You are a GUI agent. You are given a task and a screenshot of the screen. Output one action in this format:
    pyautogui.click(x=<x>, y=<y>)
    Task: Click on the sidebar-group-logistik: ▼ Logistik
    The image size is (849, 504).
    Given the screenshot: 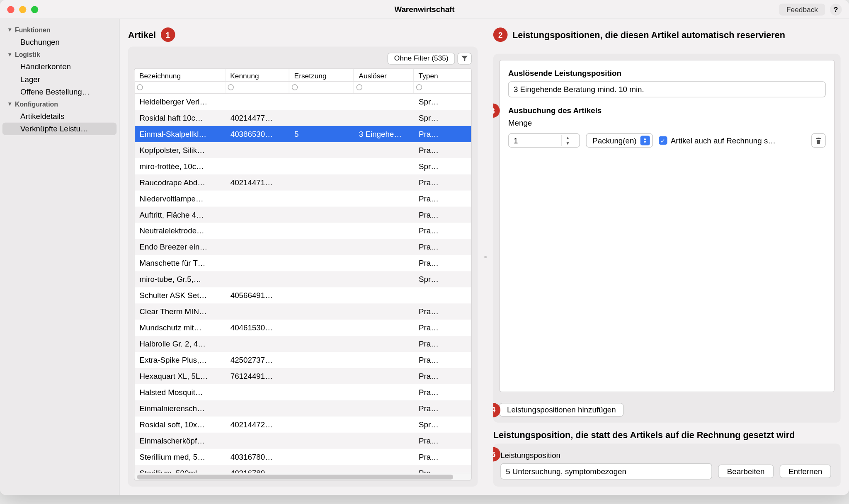 What is the action you would take?
    pyautogui.click(x=60, y=55)
    